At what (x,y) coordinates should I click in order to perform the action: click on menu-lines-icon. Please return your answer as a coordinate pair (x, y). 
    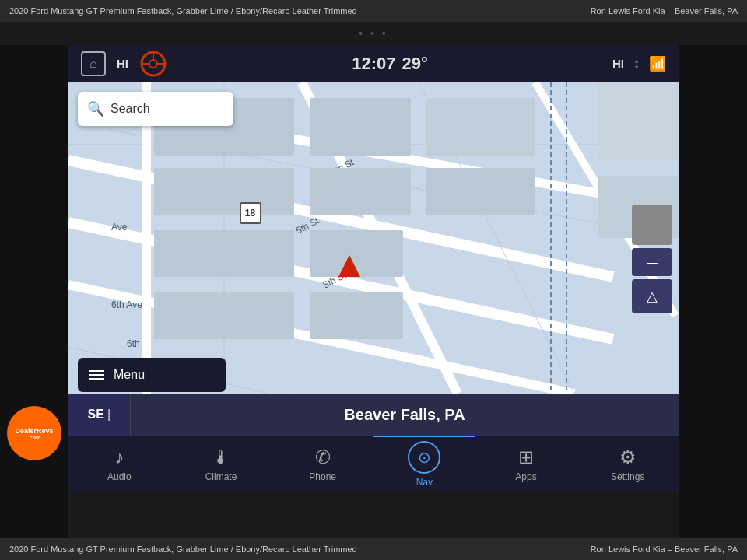
    Looking at the image, I should click on (96, 375).